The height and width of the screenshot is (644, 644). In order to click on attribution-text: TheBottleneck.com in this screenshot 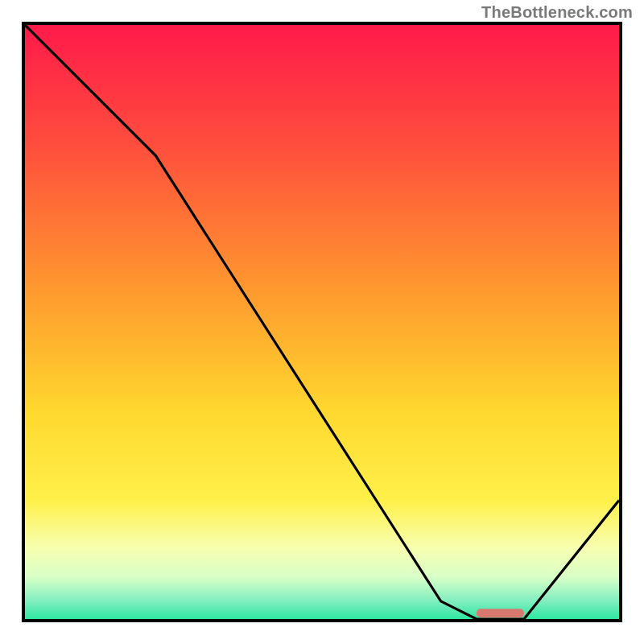, I will do `click(557, 13)`.